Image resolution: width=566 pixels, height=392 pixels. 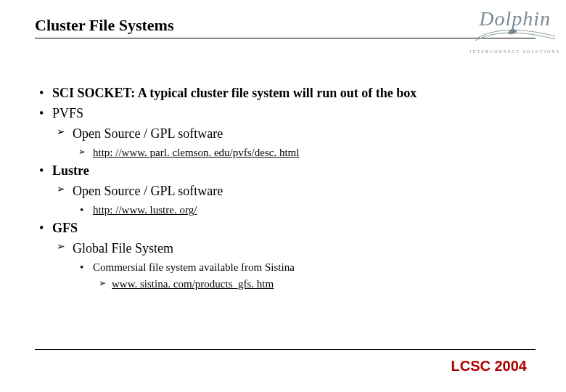 I want to click on lustre-link-item: http: //www. lustre. org/, so click(x=305, y=211).